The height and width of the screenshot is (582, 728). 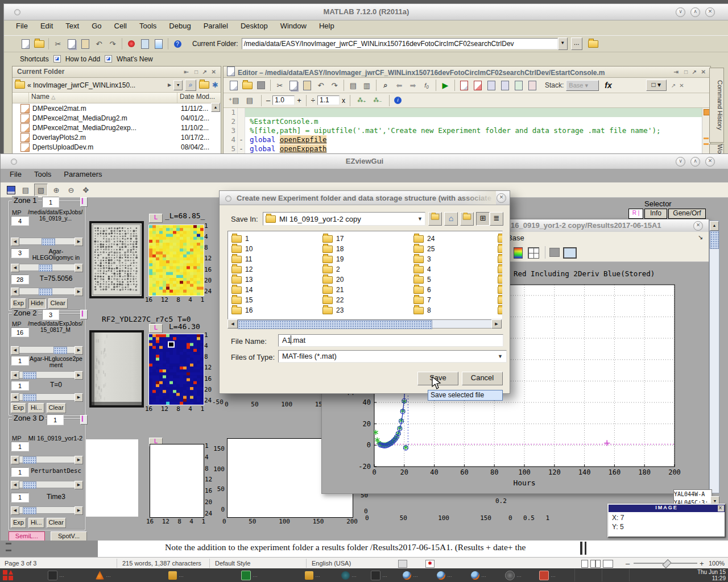 What do you see at coordinates (274, 269) in the screenshot?
I see `folder-item: 12` at bounding box center [274, 269].